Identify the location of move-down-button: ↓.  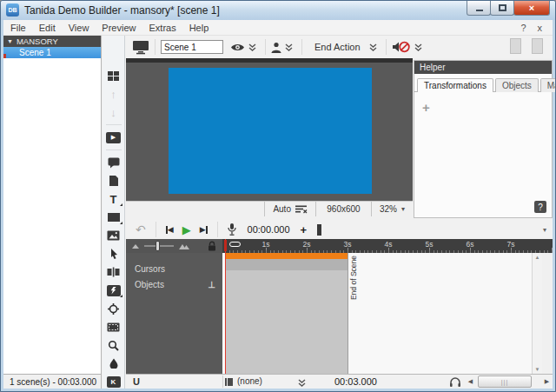
(114, 112).